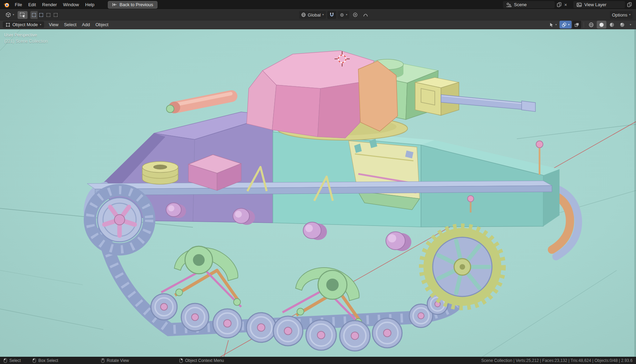 Image resolution: width=636 pixels, height=364 pixels. I want to click on magnet-icon, so click(332, 15).